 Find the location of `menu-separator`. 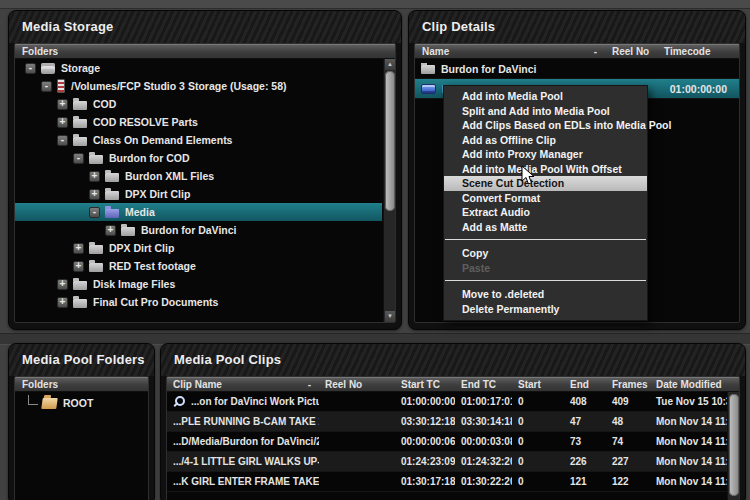

menu-separator is located at coordinates (546, 280).